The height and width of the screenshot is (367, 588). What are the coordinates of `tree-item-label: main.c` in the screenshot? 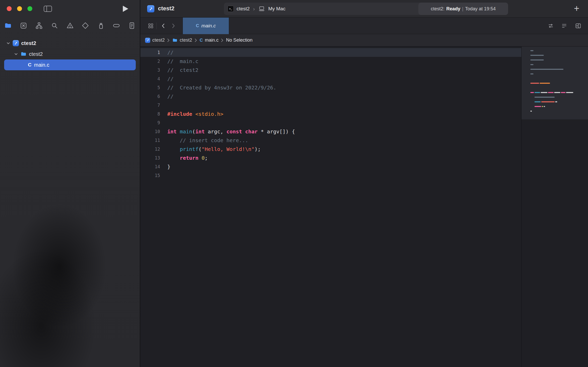 It's located at (42, 65).